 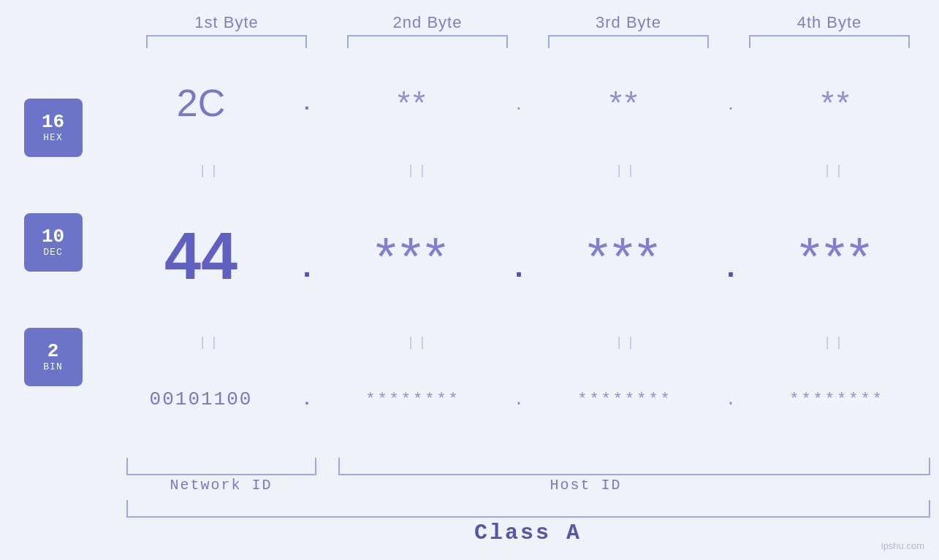 I want to click on hex-val-1: 2C, so click(x=201, y=103).